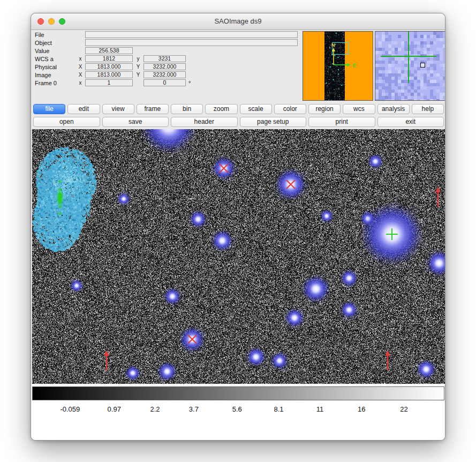 Image resolution: width=476 pixels, height=462 pixels. What do you see at coordinates (55, 35) in the screenshot?
I see `file-label: File` at bounding box center [55, 35].